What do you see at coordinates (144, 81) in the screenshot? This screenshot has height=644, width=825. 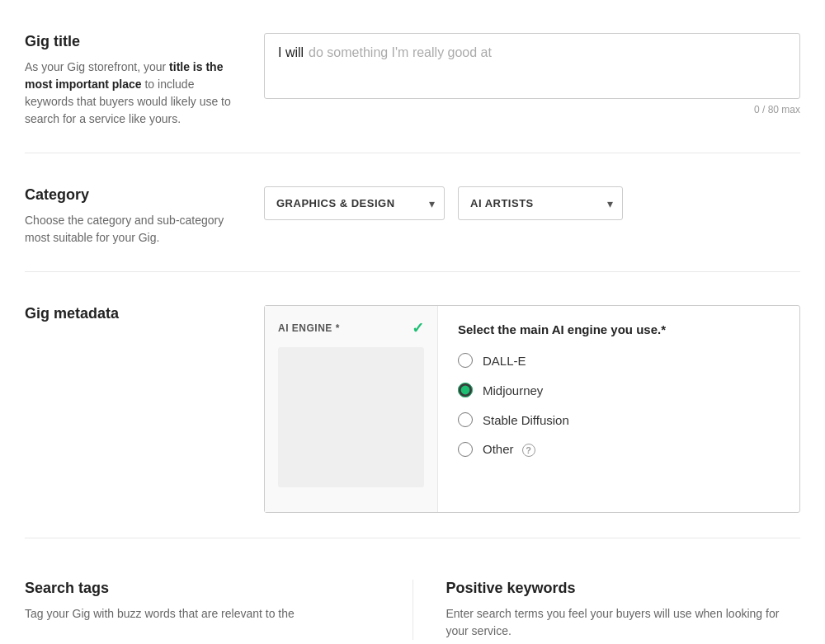 I see `gig-title-label: Gig title As your Gig storefront, your t…` at bounding box center [144, 81].